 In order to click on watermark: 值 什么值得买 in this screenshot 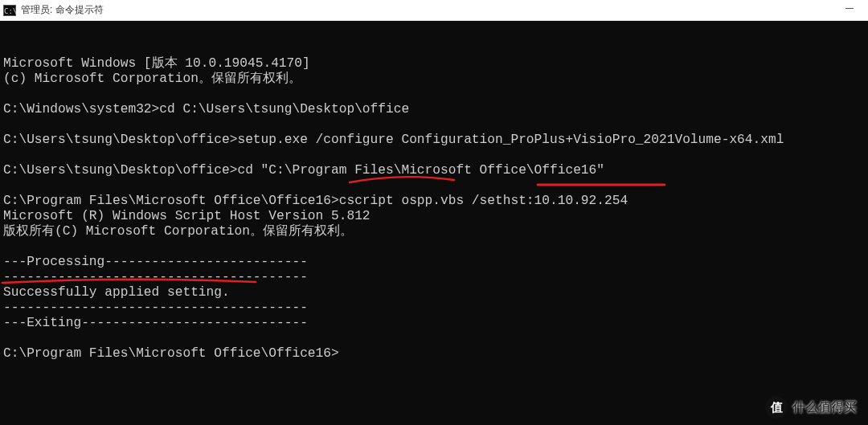, I will do `click(811, 407)`.